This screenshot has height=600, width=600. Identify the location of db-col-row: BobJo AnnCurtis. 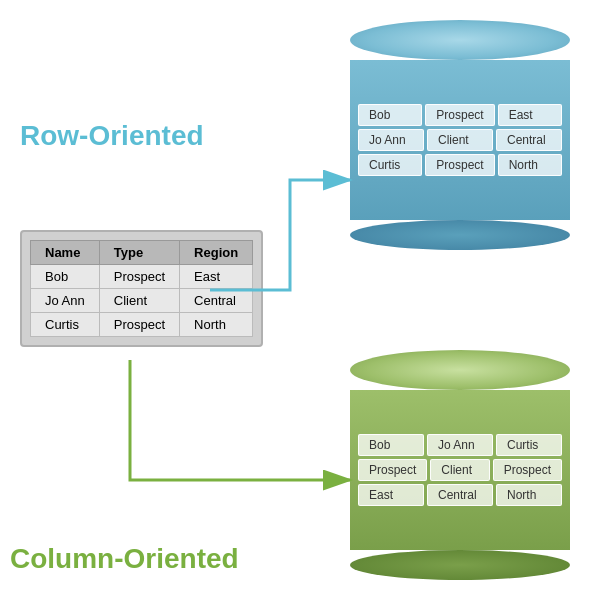
(460, 445).